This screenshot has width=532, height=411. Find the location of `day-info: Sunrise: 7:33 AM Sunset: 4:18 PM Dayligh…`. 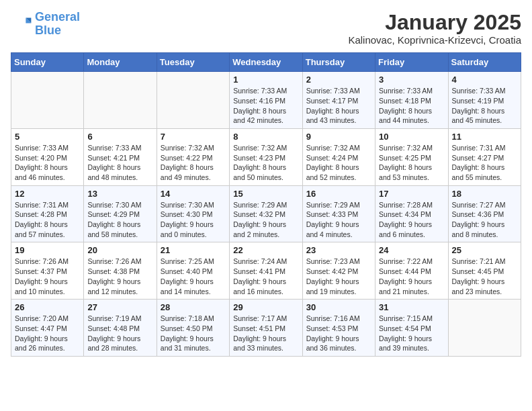

day-info: Sunrise: 7:33 AM Sunset: 4:18 PM Dayligh… is located at coordinates (411, 106).